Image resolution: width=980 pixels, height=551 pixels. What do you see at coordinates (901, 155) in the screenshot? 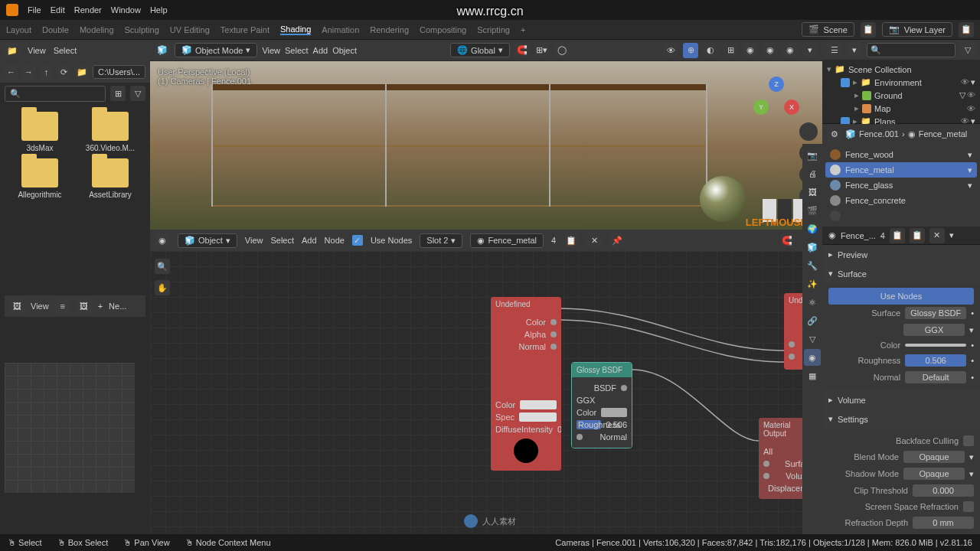
I see `mat-slot: Fence_wood▾` at bounding box center [901, 155].